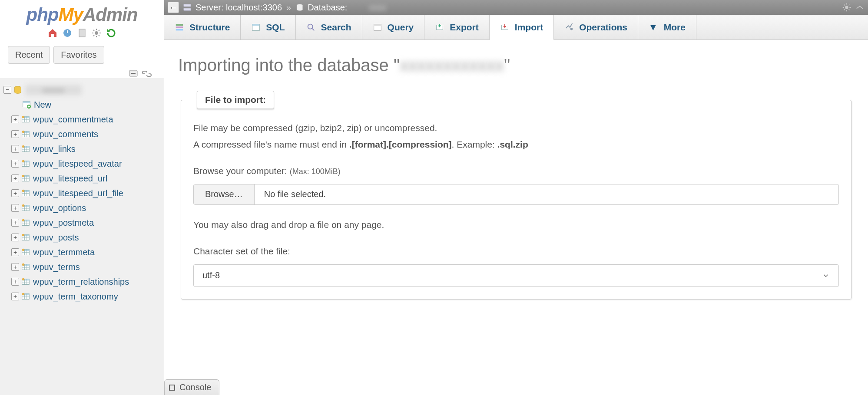  What do you see at coordinates (73, 120) in the screenshot?
I see `table-name: wpuv_commentmeta` at bounding box center [73, 120].